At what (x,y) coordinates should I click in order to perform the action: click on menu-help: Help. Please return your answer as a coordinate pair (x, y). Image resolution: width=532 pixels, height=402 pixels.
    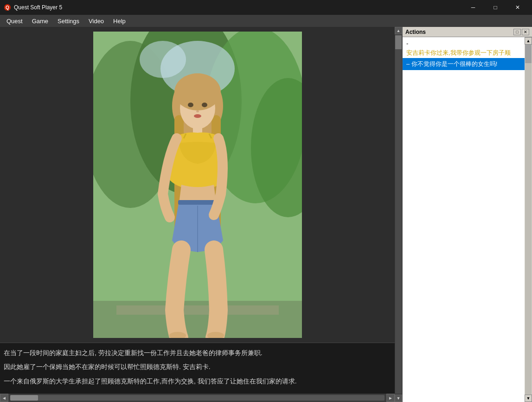
    Looking at the image, I should click on (120, 21).